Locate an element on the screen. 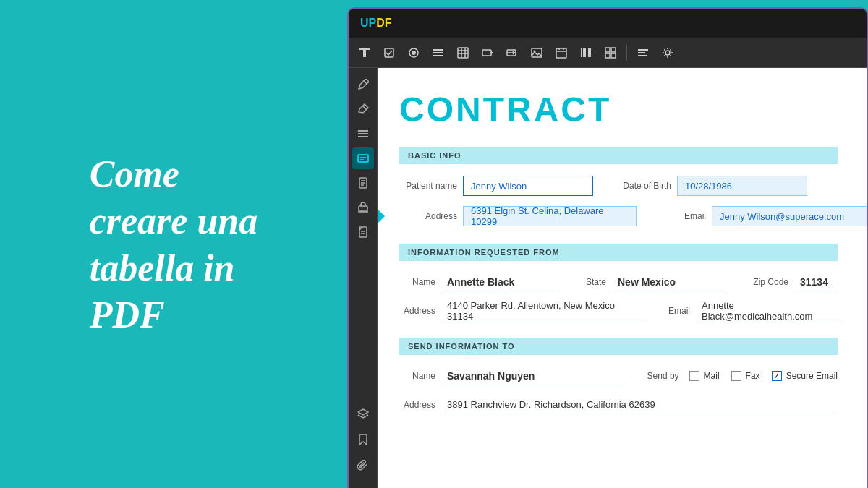 The image size is (868, 488). basic-info-section: BASIC INFO Patient name Jenny Wilson Dat… is located at coordinates (618, 187).